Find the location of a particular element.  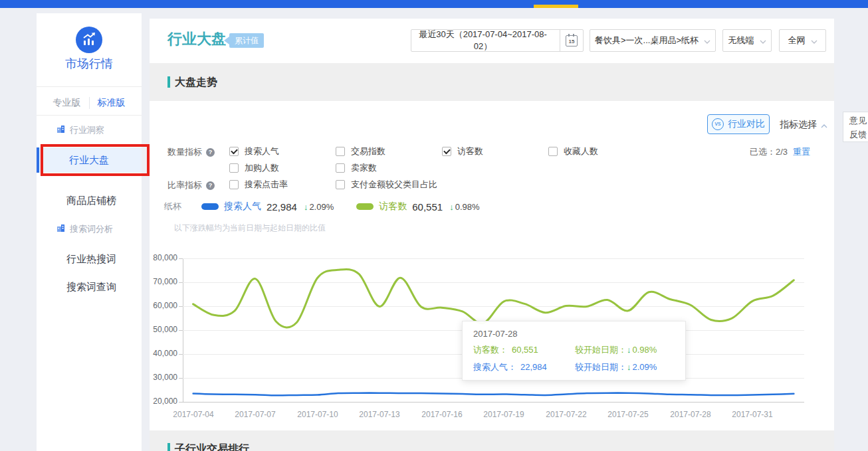

vs-icon: vs is located at coordinates (718, 124).